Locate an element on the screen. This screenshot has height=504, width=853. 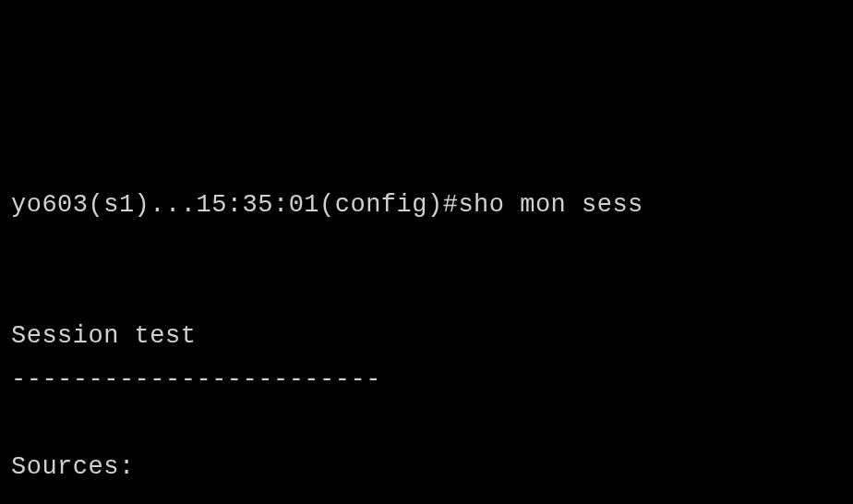
terminal-prompt: yo603(s1)...15:35:01(config)# is located at coordinates (234, 205).